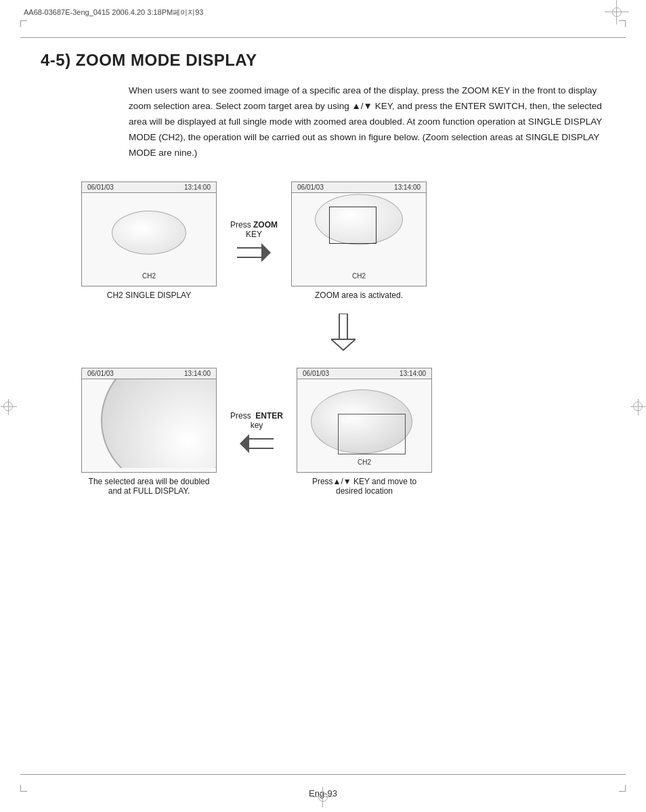  What do you see at coordinates (158, 424) in the screenshot?
I see `quarter-circle` at bounding box center [158, 424].